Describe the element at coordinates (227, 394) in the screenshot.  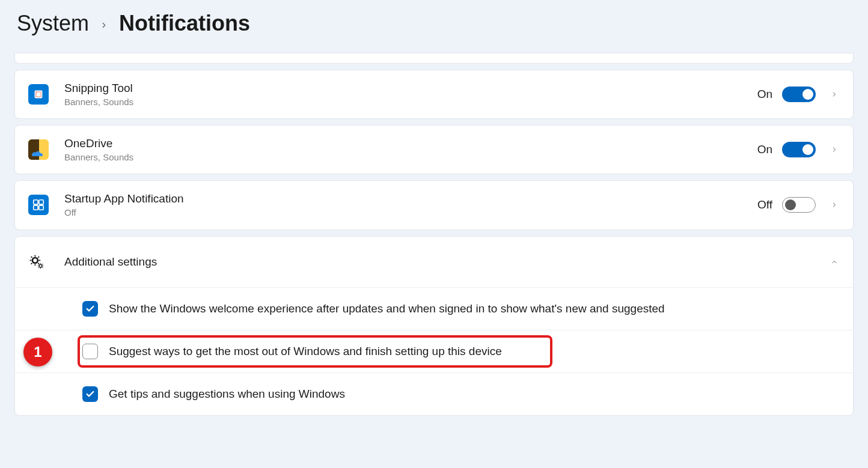
I see `option-label: Get tips and suggestions when using Wind…` at that location.